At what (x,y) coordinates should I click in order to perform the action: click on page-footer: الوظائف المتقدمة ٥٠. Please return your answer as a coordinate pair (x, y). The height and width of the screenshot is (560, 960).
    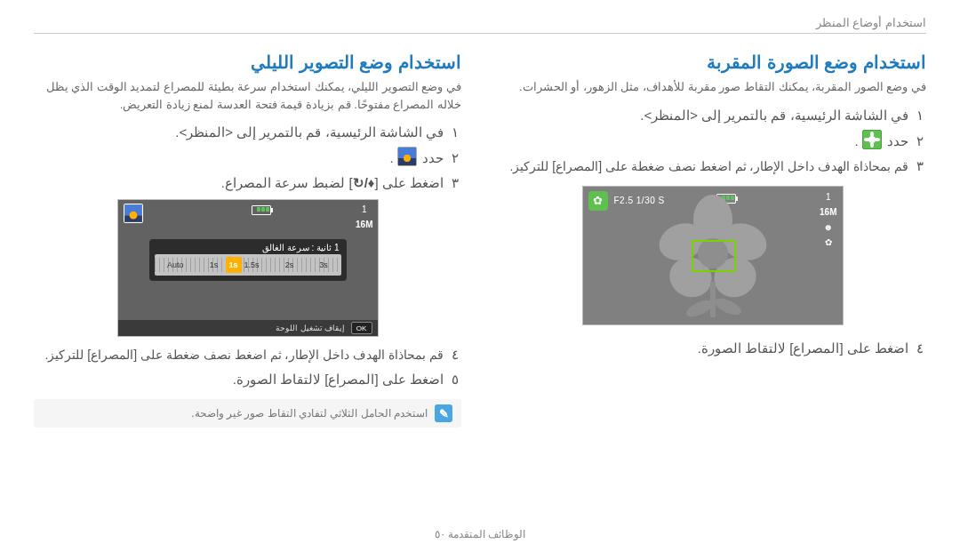
    Looking at the image, I should click on (480, 534).